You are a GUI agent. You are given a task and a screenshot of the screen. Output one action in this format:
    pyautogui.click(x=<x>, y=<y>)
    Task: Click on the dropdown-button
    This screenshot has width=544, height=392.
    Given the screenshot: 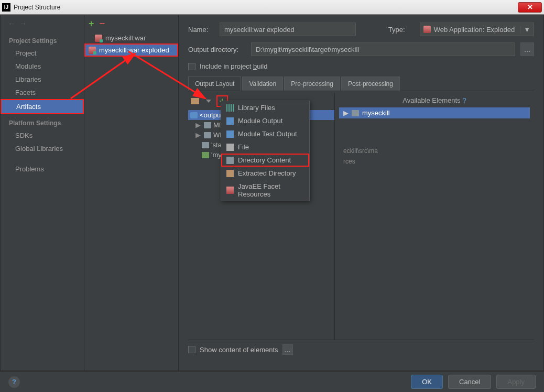 What is the action you would take?
    pyautogui.click(x=209, y=101)
    